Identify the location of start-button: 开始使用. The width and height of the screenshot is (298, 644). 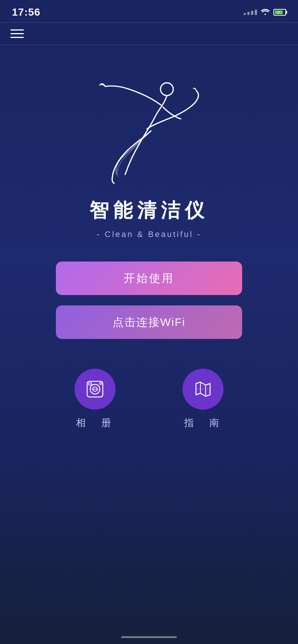
(149, 278).